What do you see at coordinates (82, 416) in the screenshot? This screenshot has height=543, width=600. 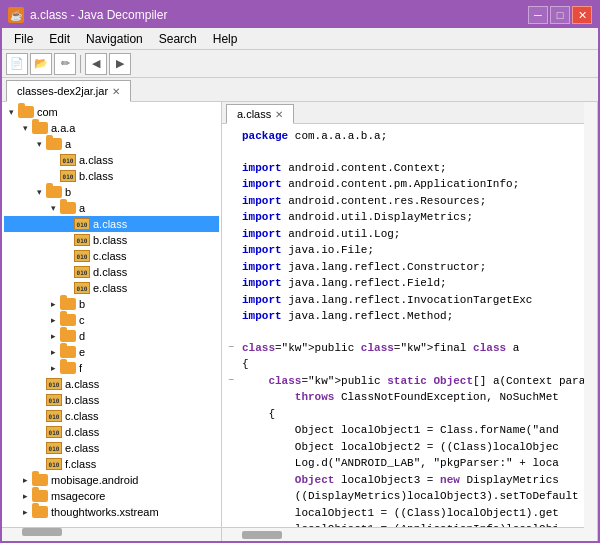 I see `tree-label: c.class` at bounding box center [82, 416].